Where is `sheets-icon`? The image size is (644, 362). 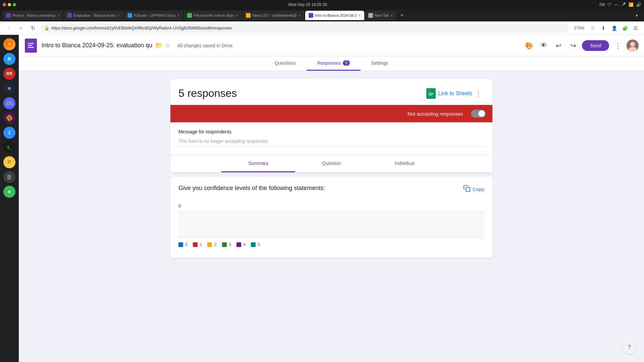
sheets-icon is located at coordinates (431, 94).